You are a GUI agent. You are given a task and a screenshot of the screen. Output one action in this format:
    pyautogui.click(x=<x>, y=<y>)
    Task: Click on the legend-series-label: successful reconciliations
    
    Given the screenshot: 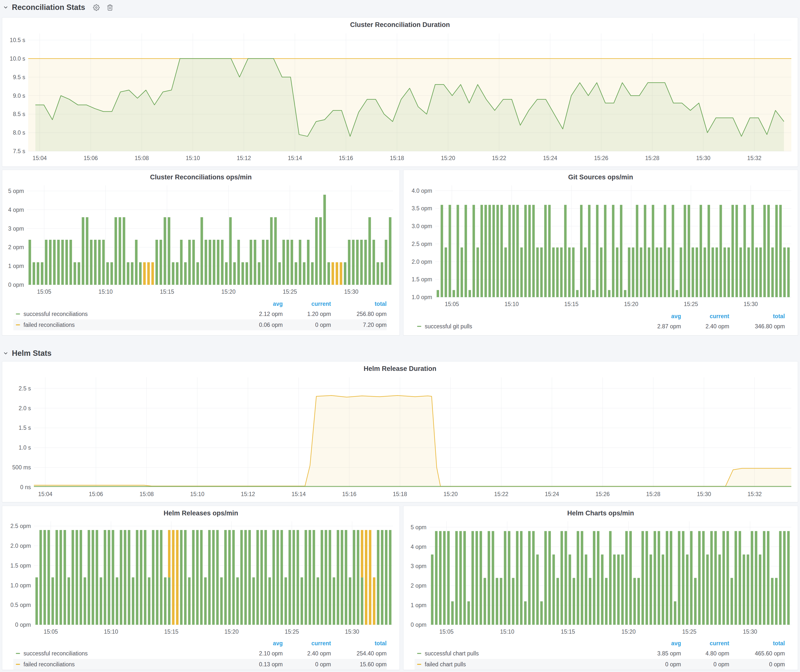 What is the action you would take?
    pyautogui.click(x=56, y=654)
    